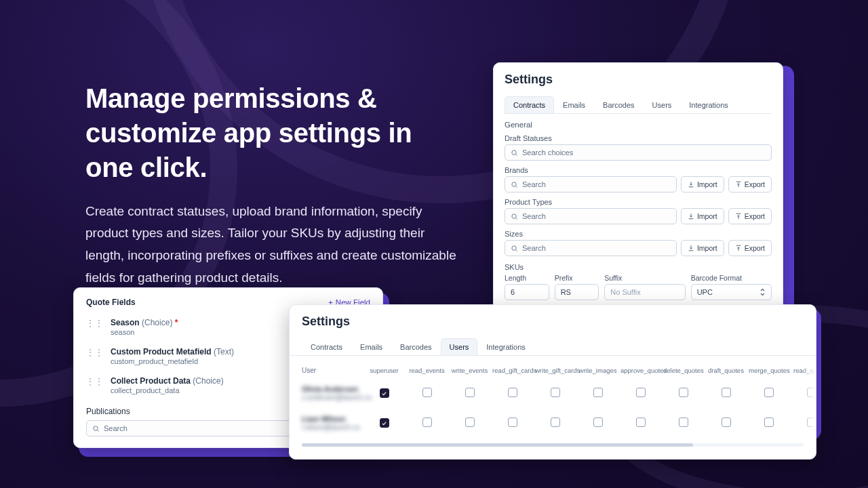  Describe the element at coordinates (555, 370) in the screenshot. I see `col-permission: write_gift_cards` at that location.